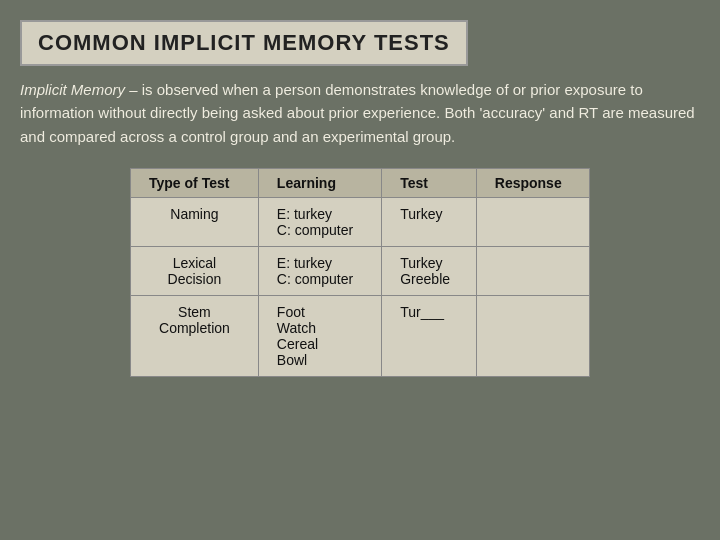 The image size is (720, 540). What do you see at coordinates (320, 222) in the screenshot?
I see `row-0-learning: E: turkey C: computer` at bounding box center [320, 222].